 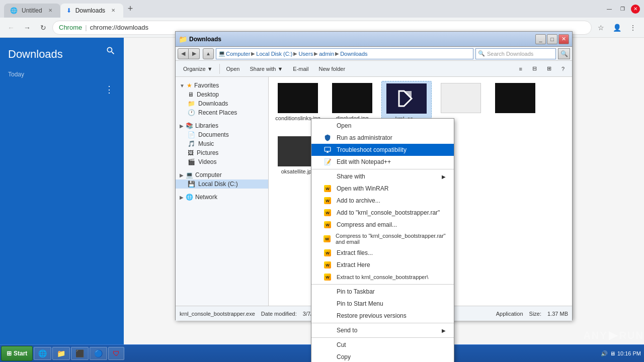 I want to click on breadcrumb-nav: 💻 Computer ▶ Local Disk (C:) ▶ Users ▶ a…, so click(x=345, y=54).